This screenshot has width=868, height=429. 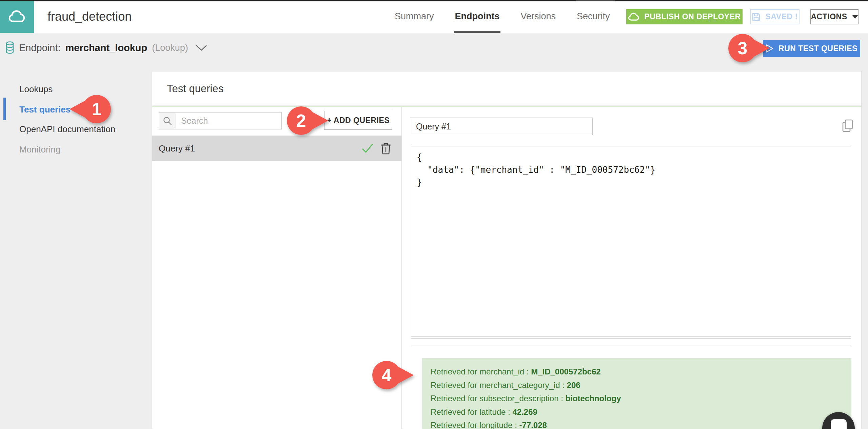 What do you see at coordinates (167, 121) in the screenshot?
I see `search-icon` at bounding box center [167, 121].